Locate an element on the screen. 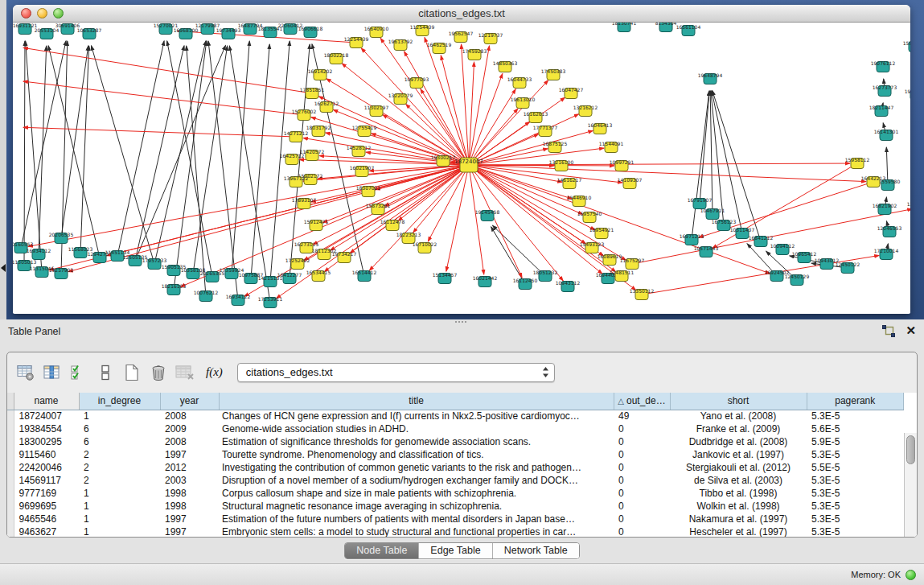 The height and width of the screenshot is (585, 924). cell-name: 18300295 is located at coordinates (47, 442).